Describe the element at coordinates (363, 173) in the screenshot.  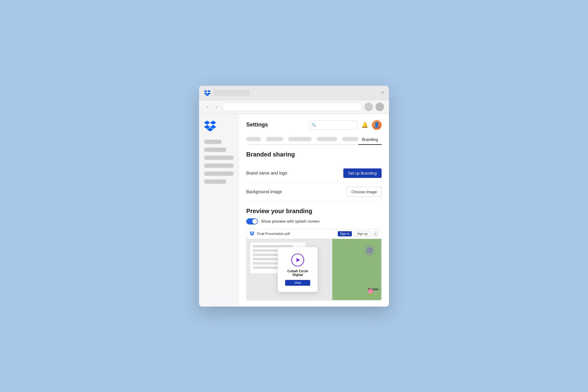
I see `setup-branding-button: Set up Branding` at that location.